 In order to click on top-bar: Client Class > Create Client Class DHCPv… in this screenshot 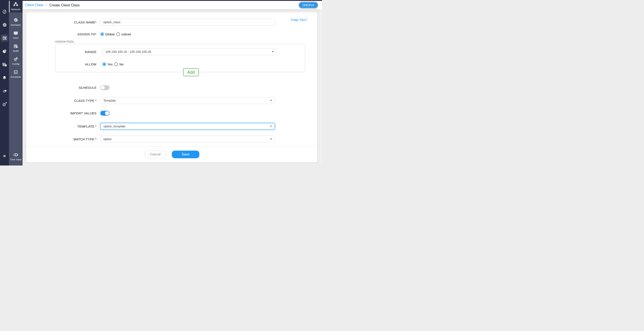, I will do `click(172, 5)`.